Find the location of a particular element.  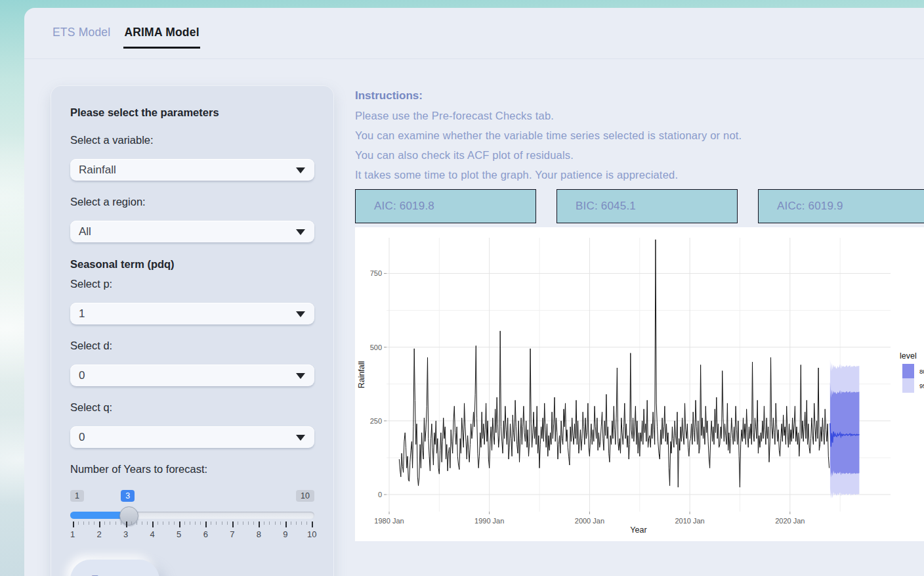

x-tick-label: 2020 Jan is located at coordinates (790, 521).